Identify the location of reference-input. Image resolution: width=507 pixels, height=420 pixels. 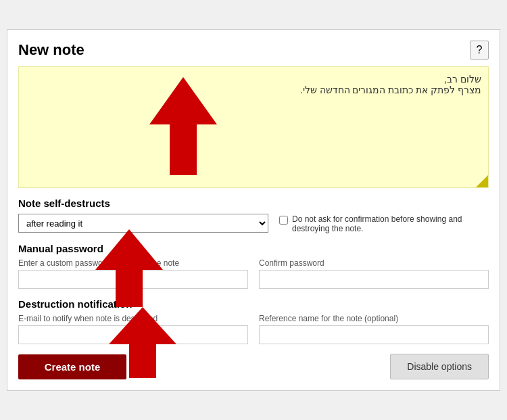
(374, 335).